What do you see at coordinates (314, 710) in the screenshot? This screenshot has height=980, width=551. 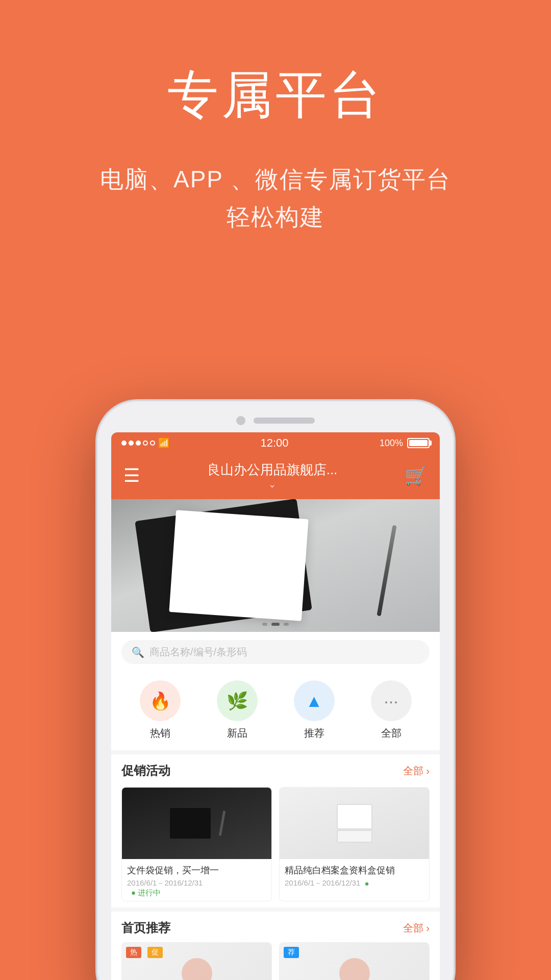 I see `category-item-rec: ▲ 推荐` at bounding box center [314, 710].